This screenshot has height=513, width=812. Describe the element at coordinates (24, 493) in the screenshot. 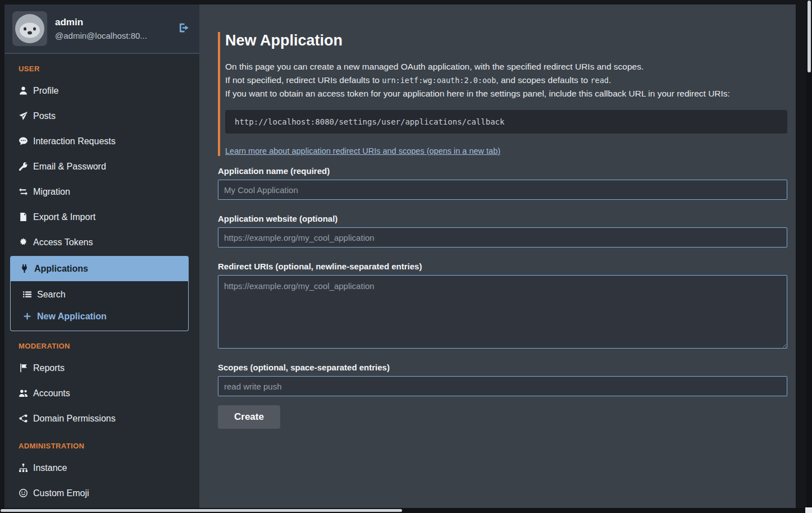

I see `smiley-icon` at that location.